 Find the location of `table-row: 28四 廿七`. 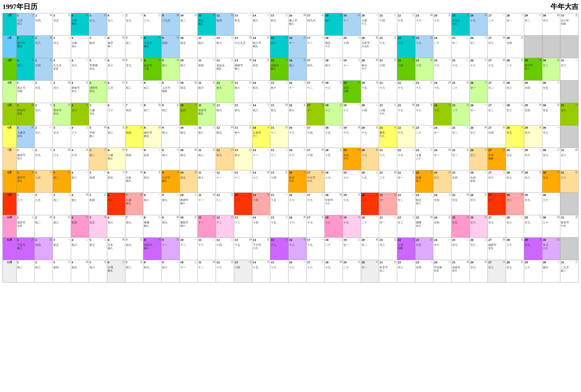

table-row: 28四 廿七 is located at coordinates (515, 182).